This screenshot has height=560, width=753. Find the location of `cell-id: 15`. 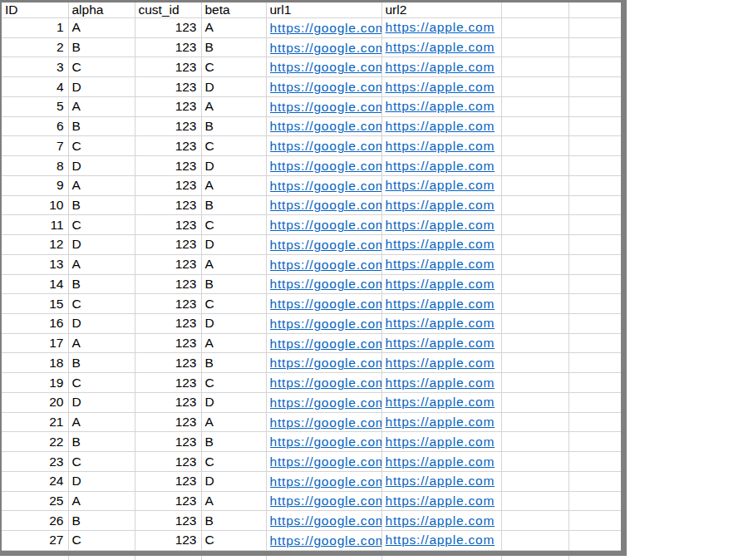

cell-id: 15 is located at coordinates (35, 304).